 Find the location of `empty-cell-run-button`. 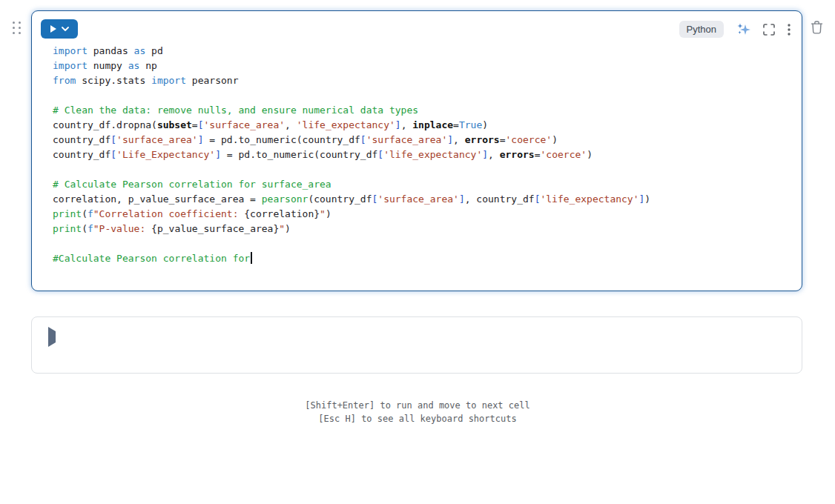

empty-cell-run-button is located at coordinates (52, 336).